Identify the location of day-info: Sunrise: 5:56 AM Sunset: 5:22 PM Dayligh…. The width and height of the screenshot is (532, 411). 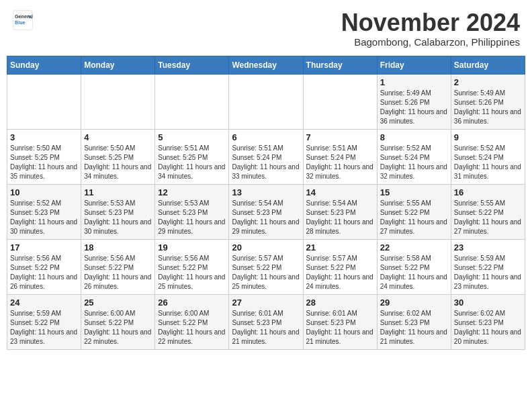
(44, 273).